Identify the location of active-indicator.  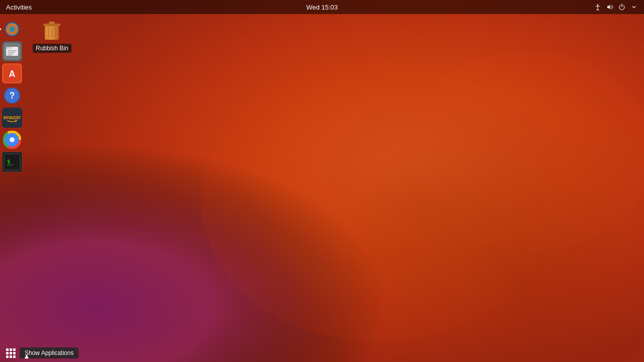
(1, 29).